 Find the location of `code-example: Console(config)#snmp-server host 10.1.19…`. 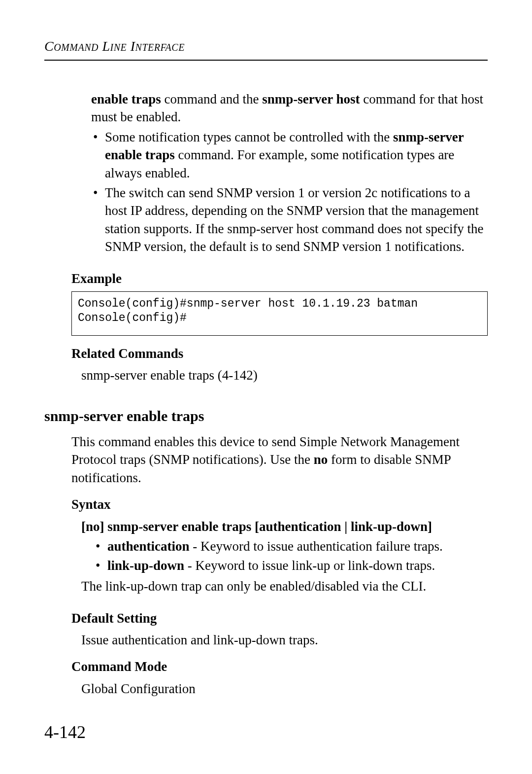

code-example: Console(config)#snmp-server host 10.1.19… is located at coordinates (280, 314).